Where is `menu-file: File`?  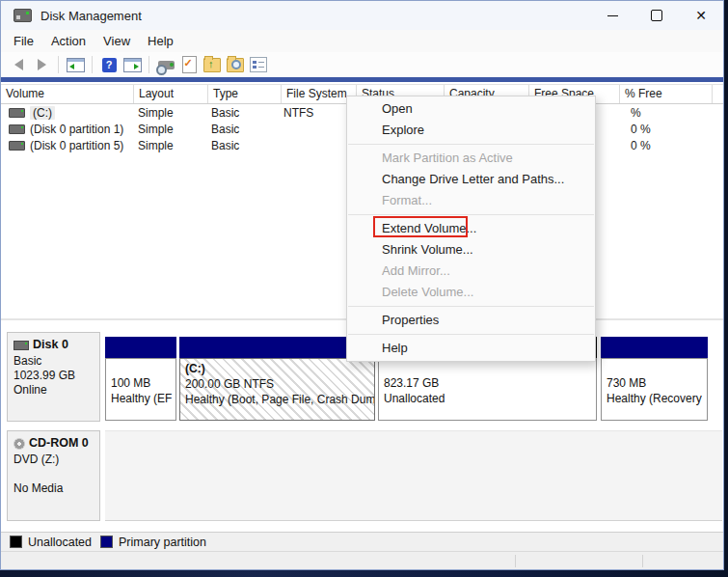 menu-file: File is located at coordinates (23, 41).